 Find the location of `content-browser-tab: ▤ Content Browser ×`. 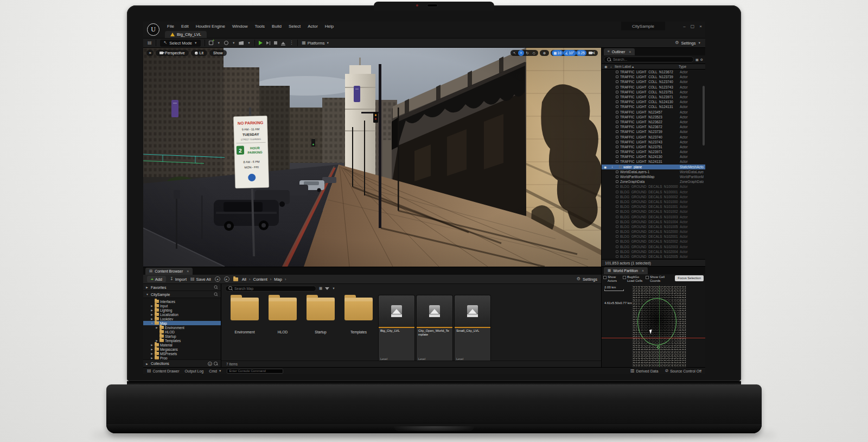

content-browser-tab: ▤ Content Browser × is located at coordinates (169, 271).